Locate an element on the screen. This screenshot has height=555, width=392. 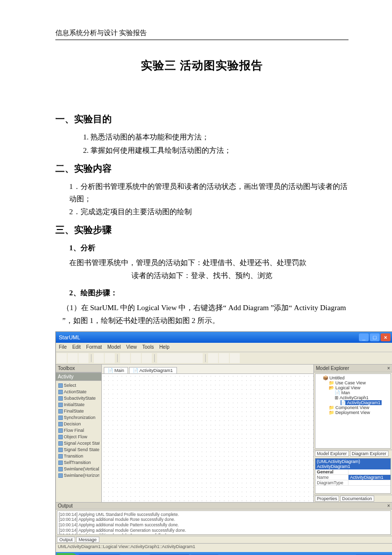
section-2-body: 1．分析图书管理系统中的管理员和读者的活动状态，画出管理员的活动图与读者的活动图… is located at coordinates (202, 200).